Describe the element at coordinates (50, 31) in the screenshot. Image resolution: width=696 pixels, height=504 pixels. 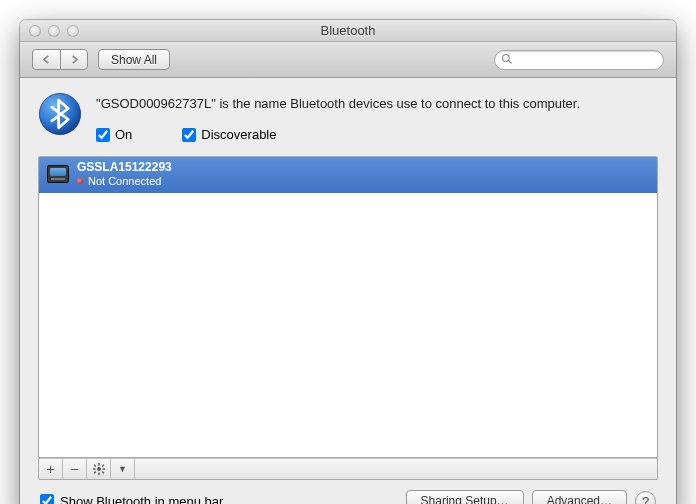
I see `traffic-lights` at that location.